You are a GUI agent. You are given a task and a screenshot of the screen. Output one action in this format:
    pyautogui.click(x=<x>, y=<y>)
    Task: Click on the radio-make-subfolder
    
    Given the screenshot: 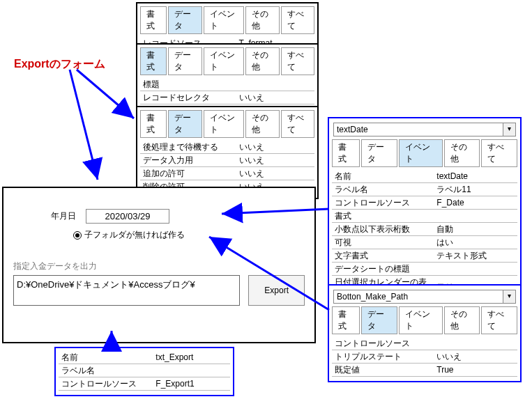 What is the action you would take?
    pyautogui.click(x=77, y=235)
    